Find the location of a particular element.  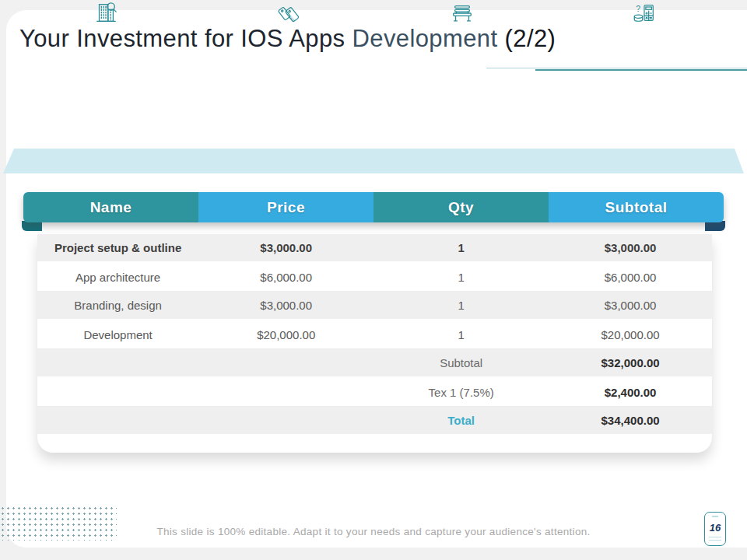

cell-price: $6,000.00 is located at coordinates (286, 277).